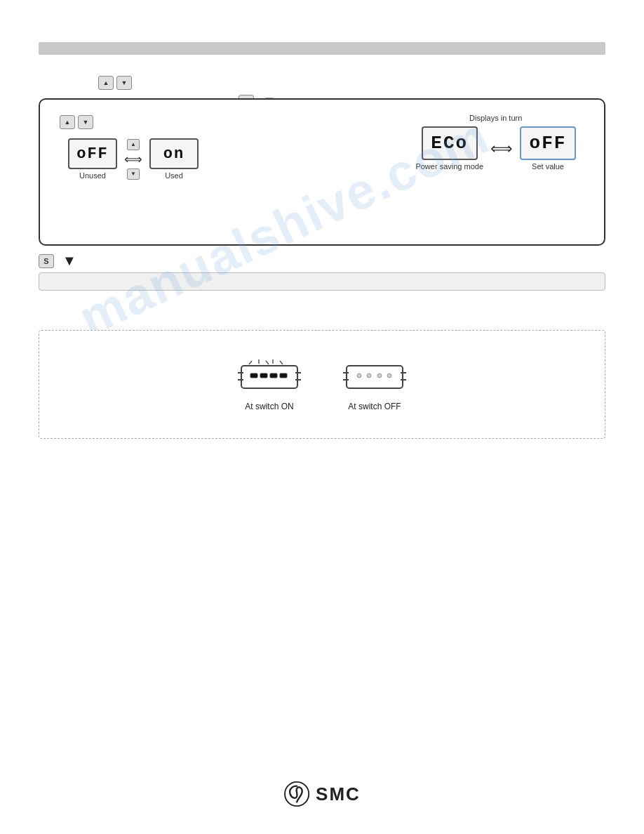 Image resolution: width=644 pixels, height=834 pixels. What do you see at coordinates (322, 282) in the screenshot?
I see `next-setting-bar` at bounding box center [322, 282].